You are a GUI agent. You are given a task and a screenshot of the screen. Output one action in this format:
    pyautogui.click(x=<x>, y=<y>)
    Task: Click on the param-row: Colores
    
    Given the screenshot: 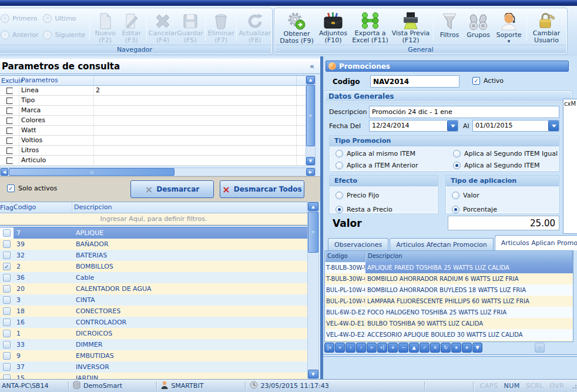 What is the action you would take?
    pyautogui.click(x=153, y=121)
    